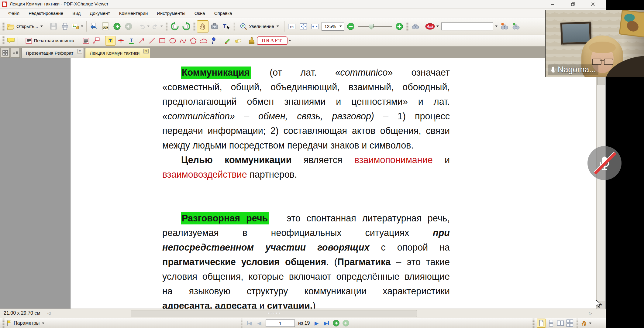 This screenshot has height=328, width=644. I want to click on export-image-button, so click(78, 26).